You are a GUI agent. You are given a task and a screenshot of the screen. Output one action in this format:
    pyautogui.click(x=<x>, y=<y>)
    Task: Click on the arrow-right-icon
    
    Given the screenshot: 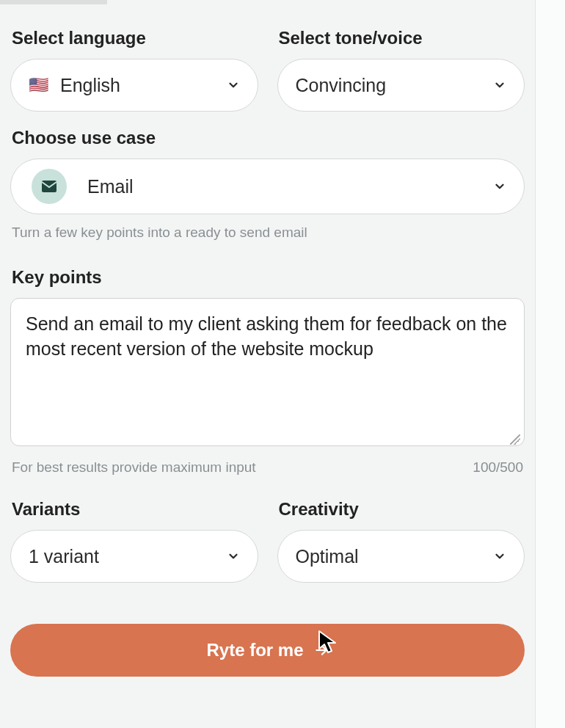 What is the action you would take?
    pyautogui.click(x=321, y=650)
    